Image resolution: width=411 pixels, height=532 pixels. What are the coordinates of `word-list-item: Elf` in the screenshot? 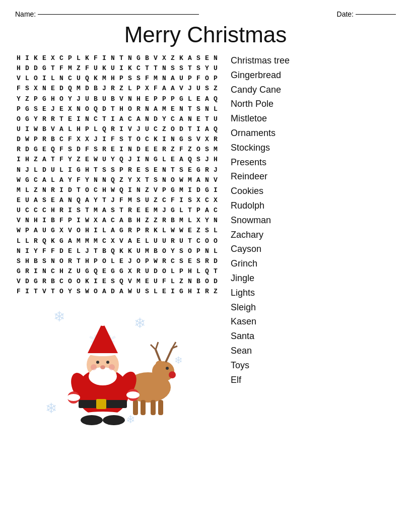 It's located at (273, 380).